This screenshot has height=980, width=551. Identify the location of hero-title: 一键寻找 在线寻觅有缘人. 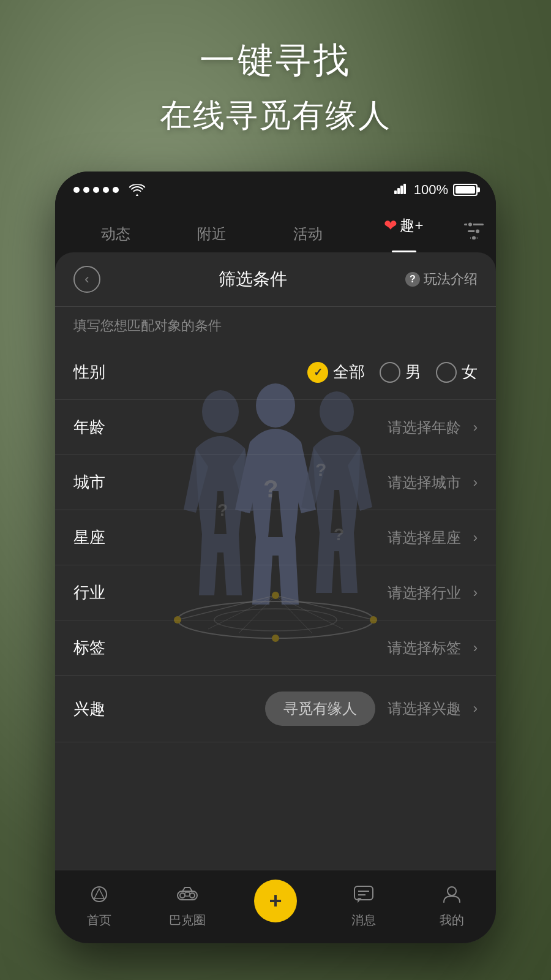
(276, 87).